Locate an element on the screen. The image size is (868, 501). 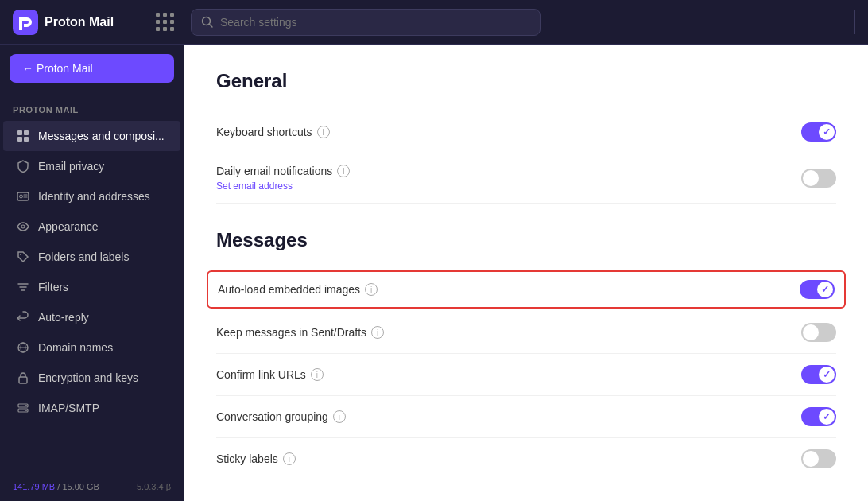
header-logo-text: Proton Mail is located at coordinates (79, 22).